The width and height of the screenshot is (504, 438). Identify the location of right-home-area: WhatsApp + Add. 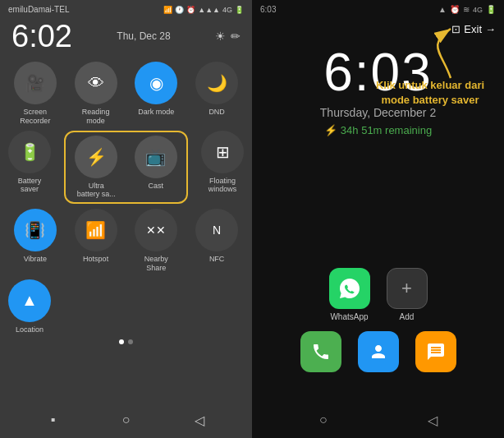
(378, 320).